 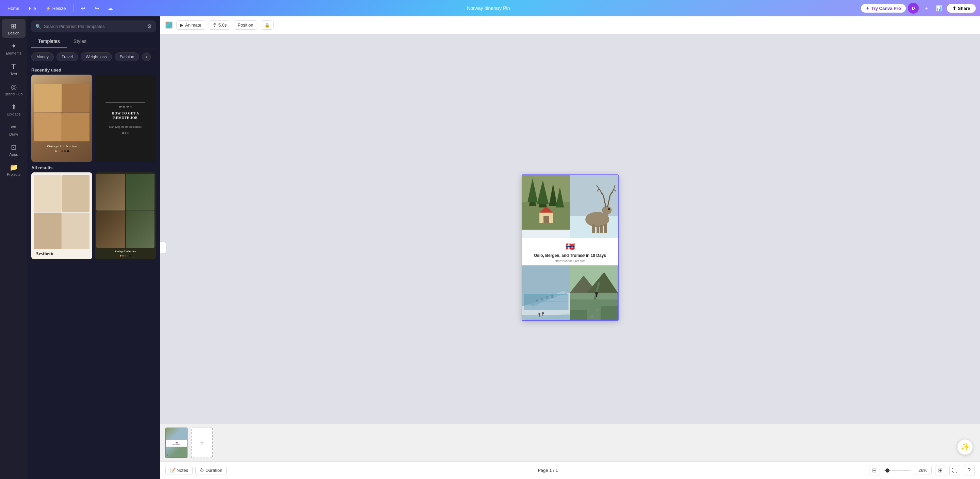 I want to click on redo-button: ↪, so click(x=97, y=8).